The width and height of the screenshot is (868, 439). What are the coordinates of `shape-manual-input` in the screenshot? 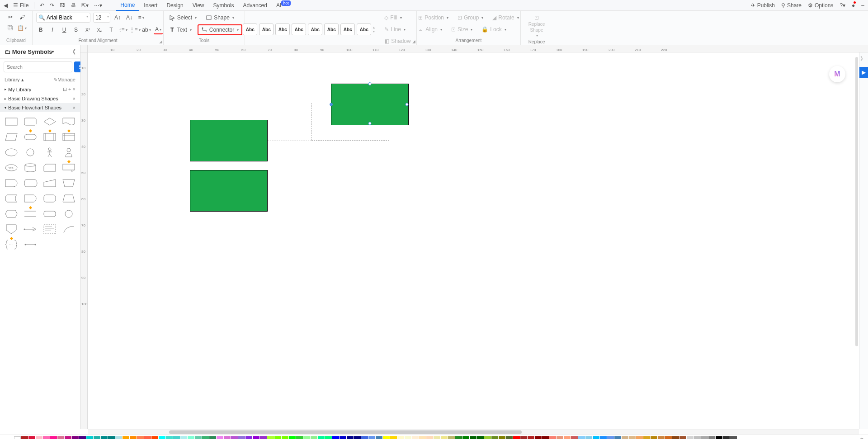 It's located at (50, 183).